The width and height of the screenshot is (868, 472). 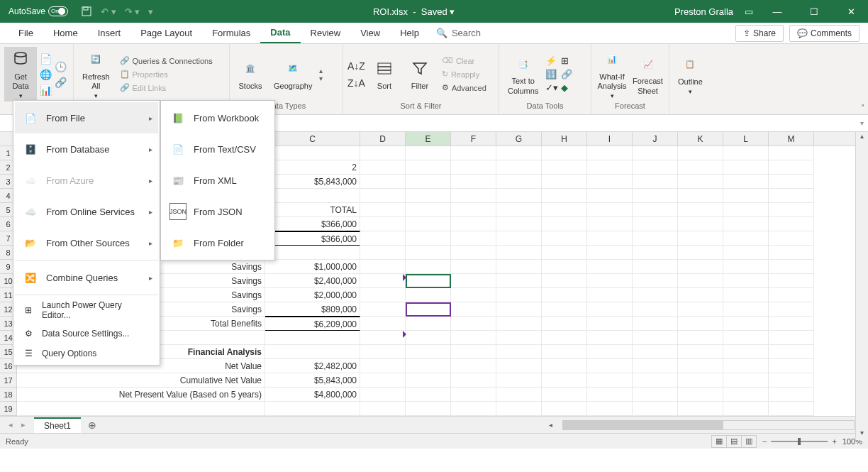 What do you see at coordinates (814, 11) in the screenshot?
I see `maximize-button: ☐` at bounding box center [814, 11].